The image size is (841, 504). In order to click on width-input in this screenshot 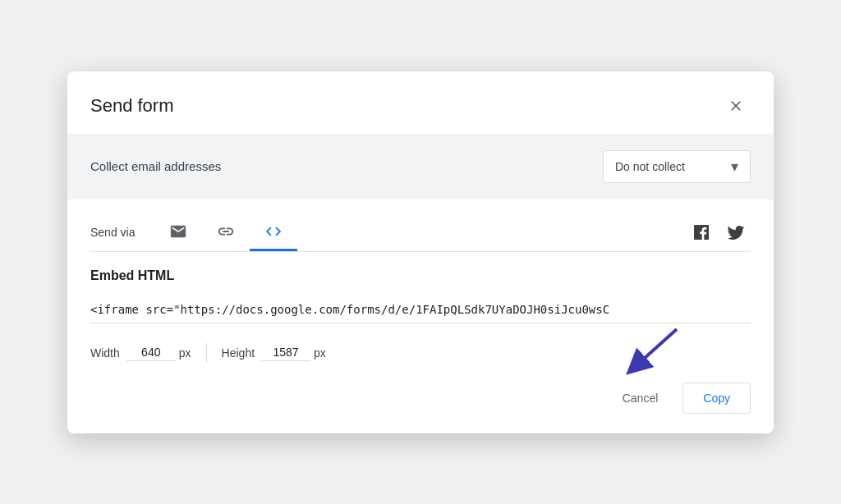, I will do `click(151, 353)`.